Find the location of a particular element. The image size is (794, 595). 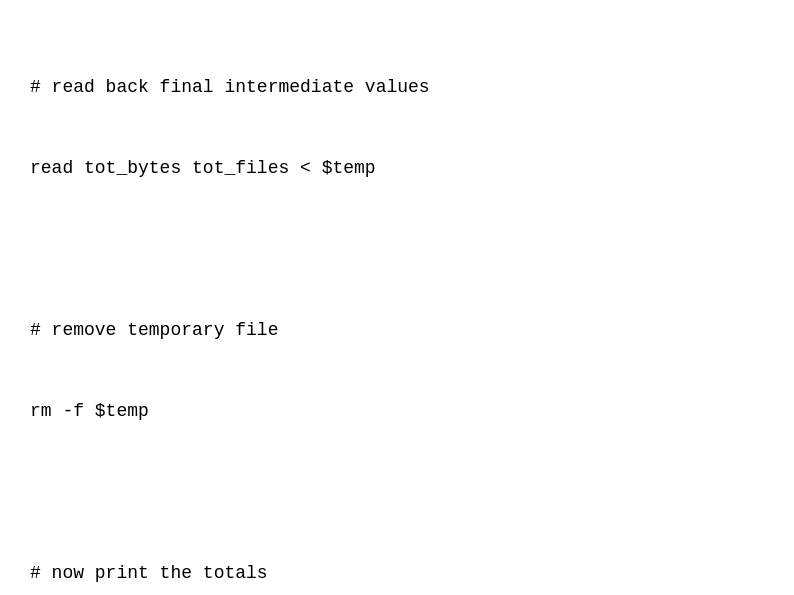

code-line-3: # remove temporary file is located at coordinates (397, 330).